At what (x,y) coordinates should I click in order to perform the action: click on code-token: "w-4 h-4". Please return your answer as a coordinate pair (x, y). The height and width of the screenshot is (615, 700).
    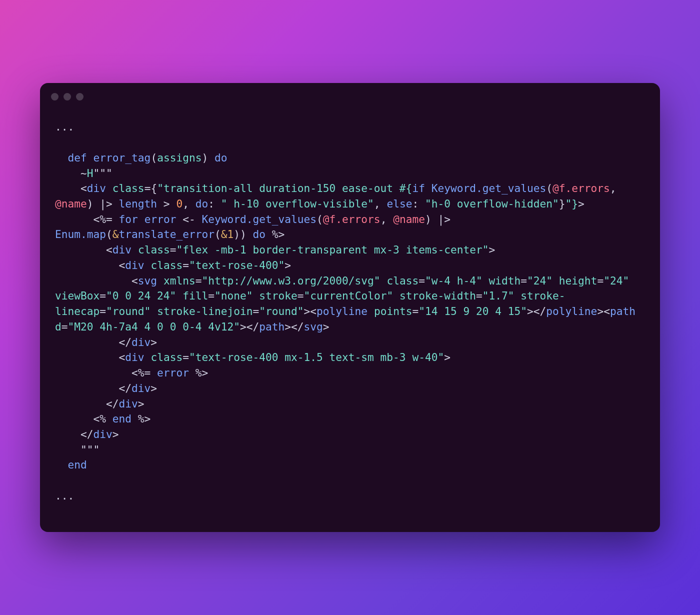
    Looking at the image, I should click on (454, 281).